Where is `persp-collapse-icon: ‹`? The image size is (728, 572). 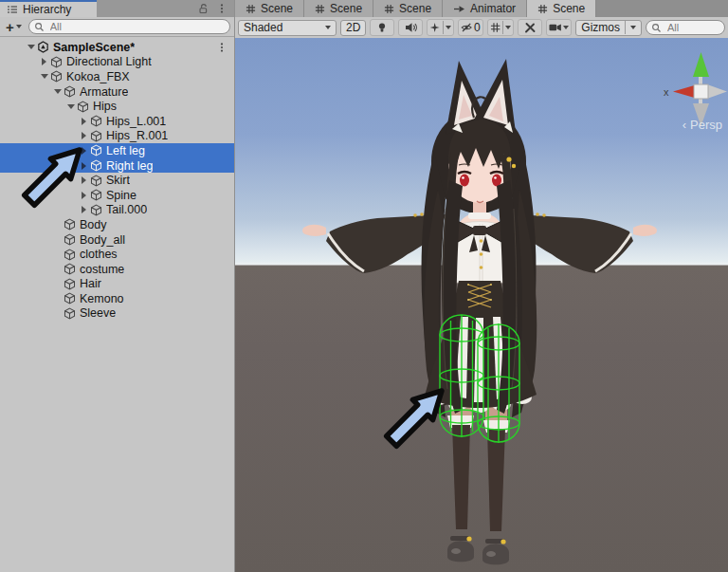 persp-collapse-icon: ‹ is located at coordinates (684, 125).